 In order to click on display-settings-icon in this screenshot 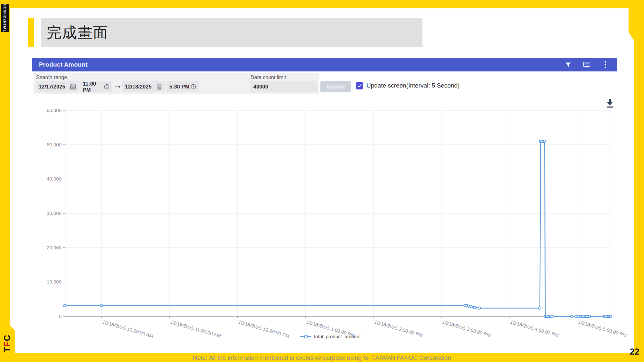, I will do `click(587, 65)`.